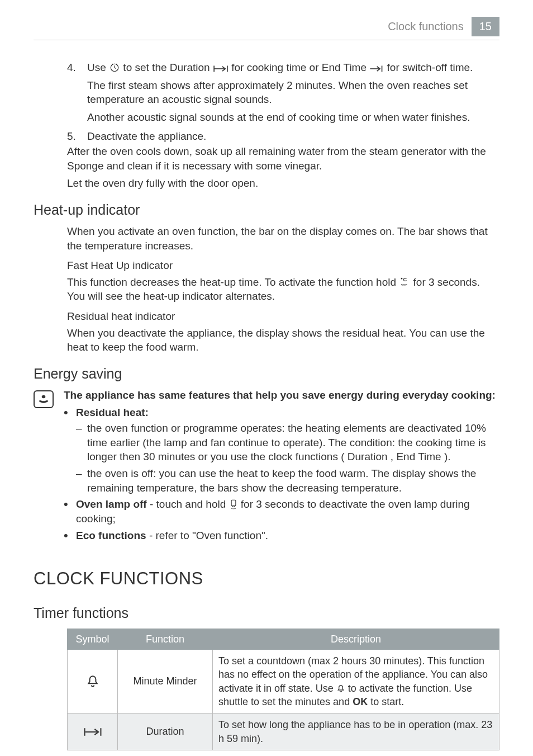 The image size is (533, 756). I want to click on cell-function-minute-minder: Minute Minder, so click(165, 682).